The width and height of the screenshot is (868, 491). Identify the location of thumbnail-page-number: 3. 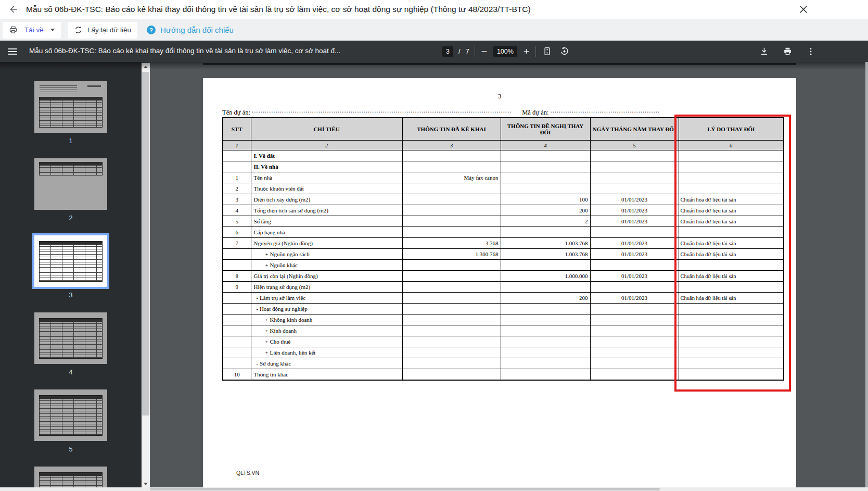
(71, 296).